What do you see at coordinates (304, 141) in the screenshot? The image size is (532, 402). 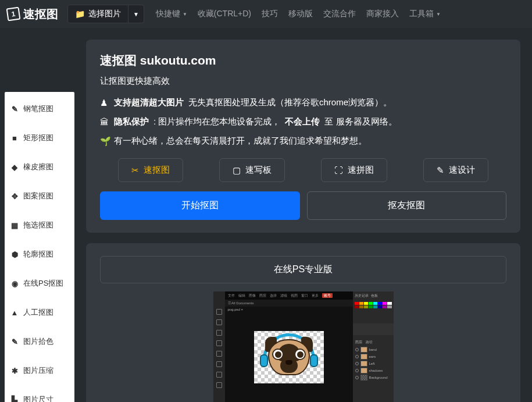 I see `feature-quote: 🌱 有一种心绪，总会在每天清晨打开，成就了我们追求希望和梦想。` at bounding box center [304, 141].